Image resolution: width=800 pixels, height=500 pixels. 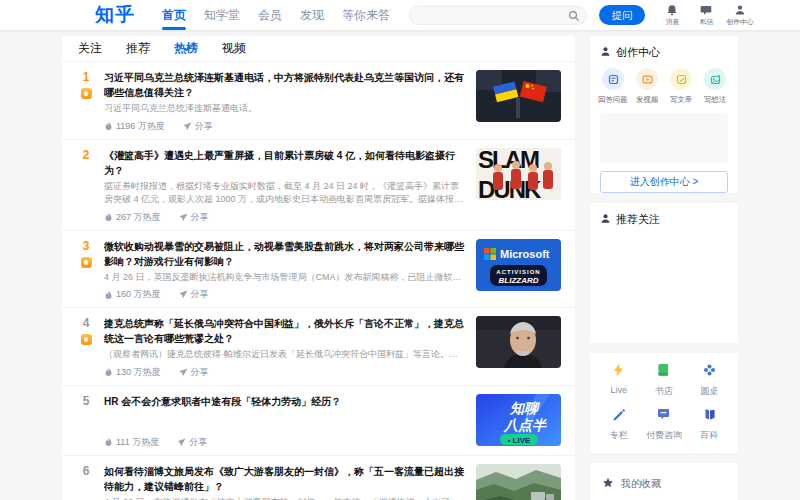 What do you see at coordinates (285, 85) in the screenshot?
I see `question-title: 习近平同乌克兰总统泽连斯基通电话，中方将派特别代表赴乌克兰等国访问，还有哪些信息…` at bounding box center [285, 85].